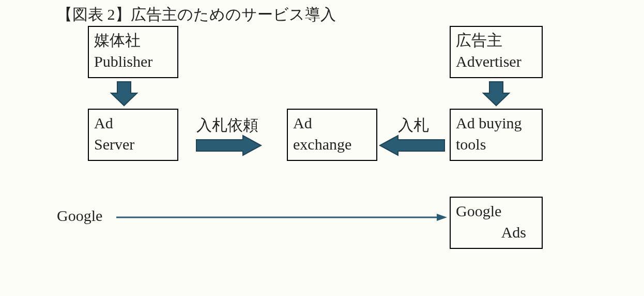  I want to click on label-google: Google, so click(80, 216).